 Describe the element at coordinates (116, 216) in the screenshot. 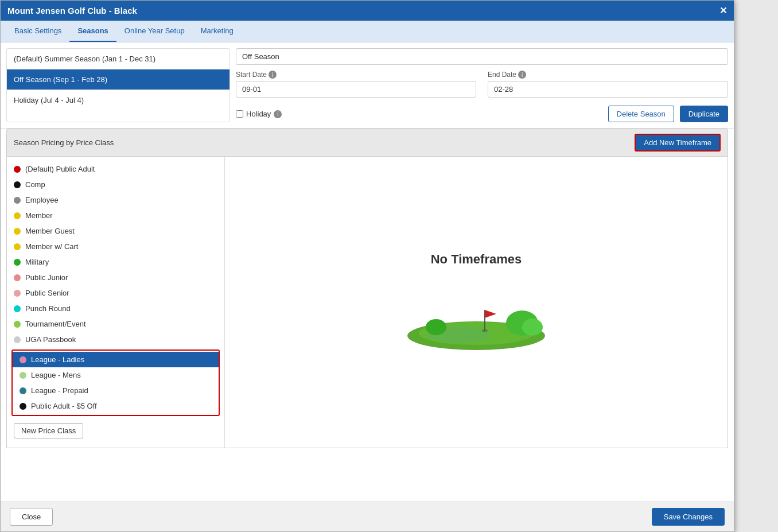

I see `price-class-item: Member` at that location.